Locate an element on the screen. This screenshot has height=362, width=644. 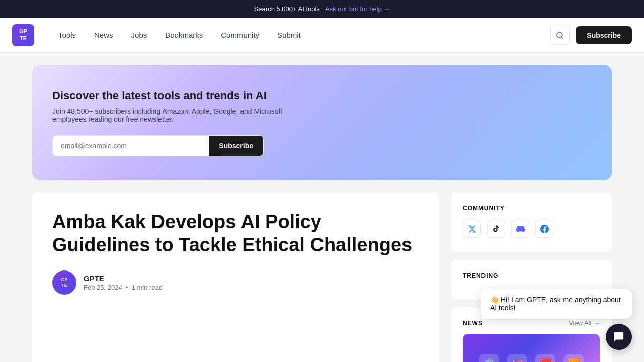
author-avatar: GP TE is located at coordinates (64, 283).